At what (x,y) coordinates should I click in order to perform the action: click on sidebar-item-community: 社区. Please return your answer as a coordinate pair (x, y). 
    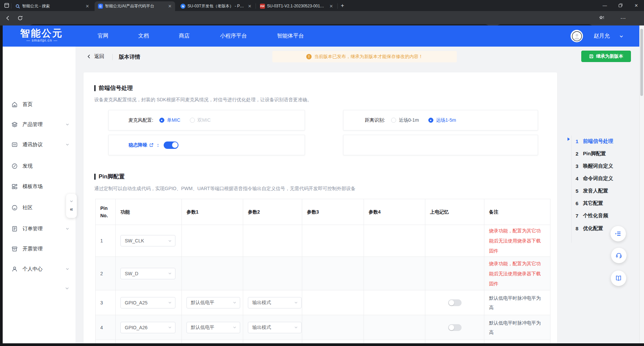
    Looking at the image, I should click on (39, 208).